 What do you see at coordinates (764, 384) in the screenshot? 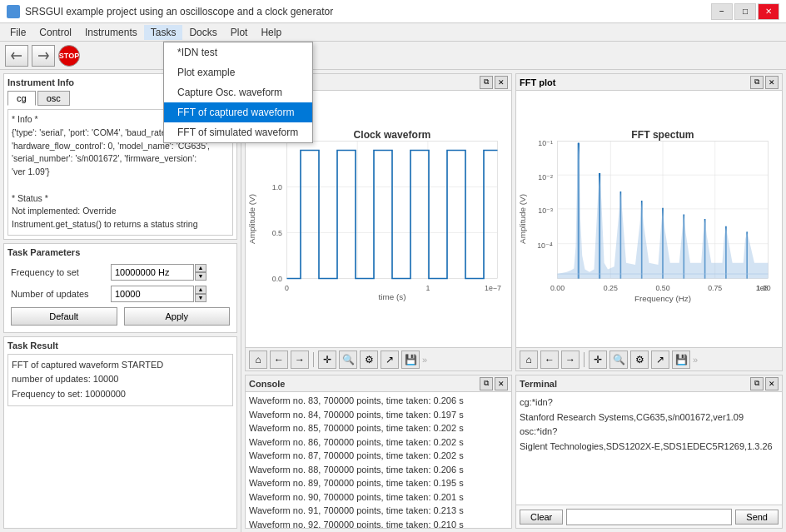
I see `terminal-controls: ⧉ ✕` at bounding box center [764, 384].